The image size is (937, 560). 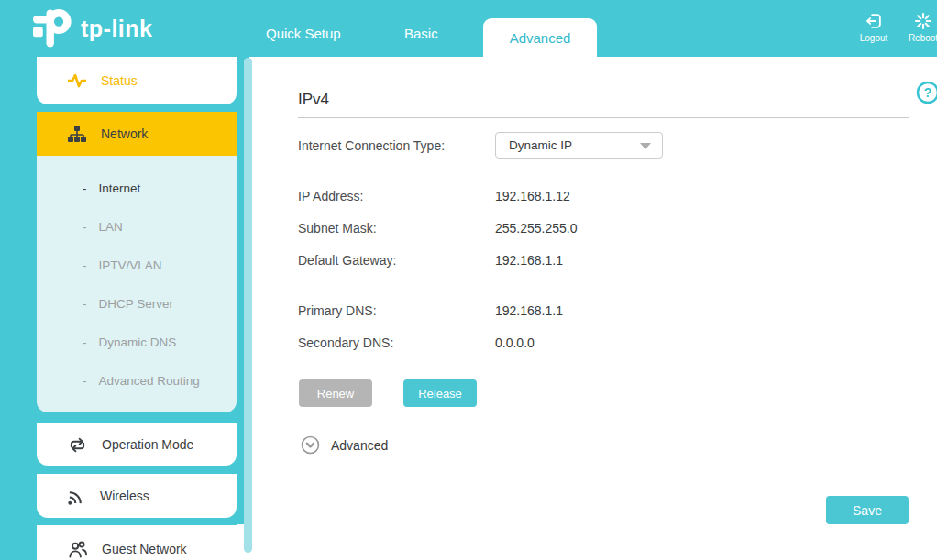 What do you see at coordinates (579, 145) in the screenshot?
I see `connection-type-select: Dynamic IP` at bounding box center [579, 145].